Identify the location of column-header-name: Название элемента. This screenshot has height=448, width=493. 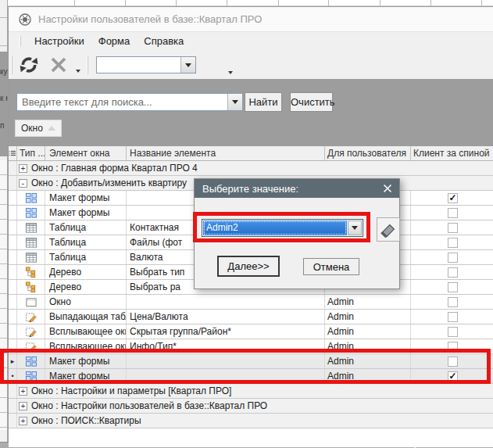
(226, 153).